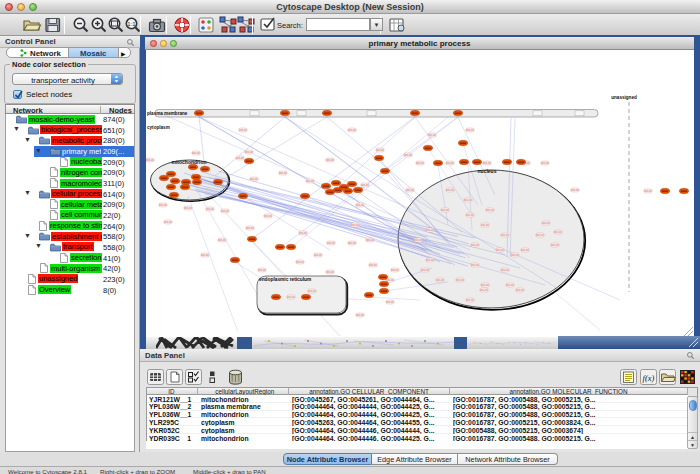 Image resolution: width=700 pixels, height=474 pixels. What do you see at coordinates (190, 162) in the screenshot?
I see `svg-text: mitochondrion` at bounding box center [190, 162].